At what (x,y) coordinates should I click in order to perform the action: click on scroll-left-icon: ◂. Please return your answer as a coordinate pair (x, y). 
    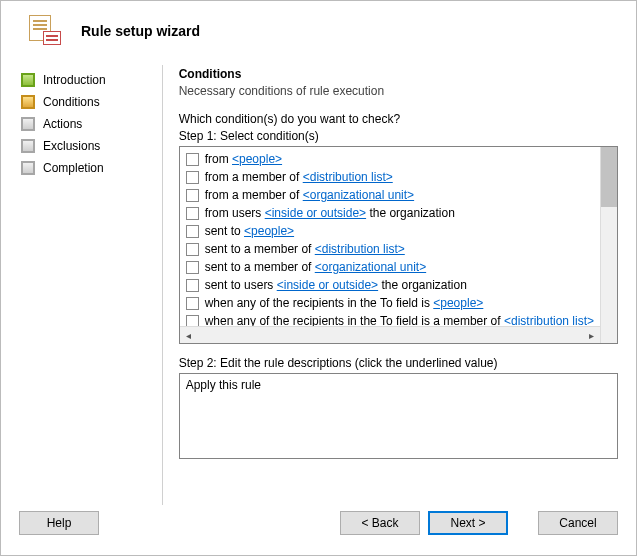
    Looking at the image, I should click on (188, 336).